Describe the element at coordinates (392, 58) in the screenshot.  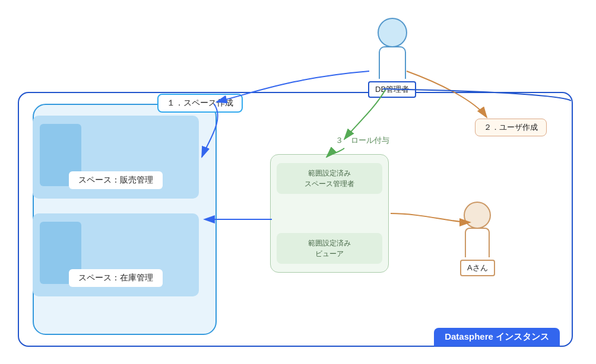
I see `actor-db-admin: DB管理者` at that location.